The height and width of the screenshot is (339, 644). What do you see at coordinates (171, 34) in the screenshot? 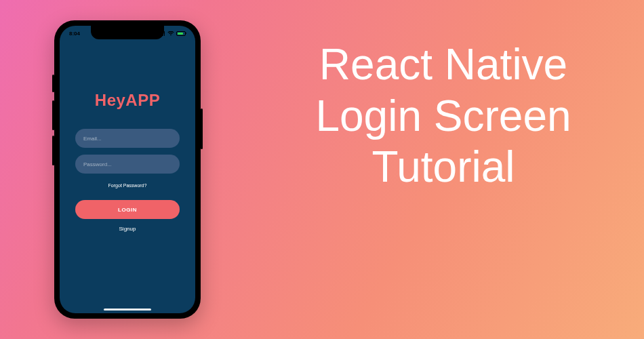
I see `wifi-icon` at bounding box center [171, 34].